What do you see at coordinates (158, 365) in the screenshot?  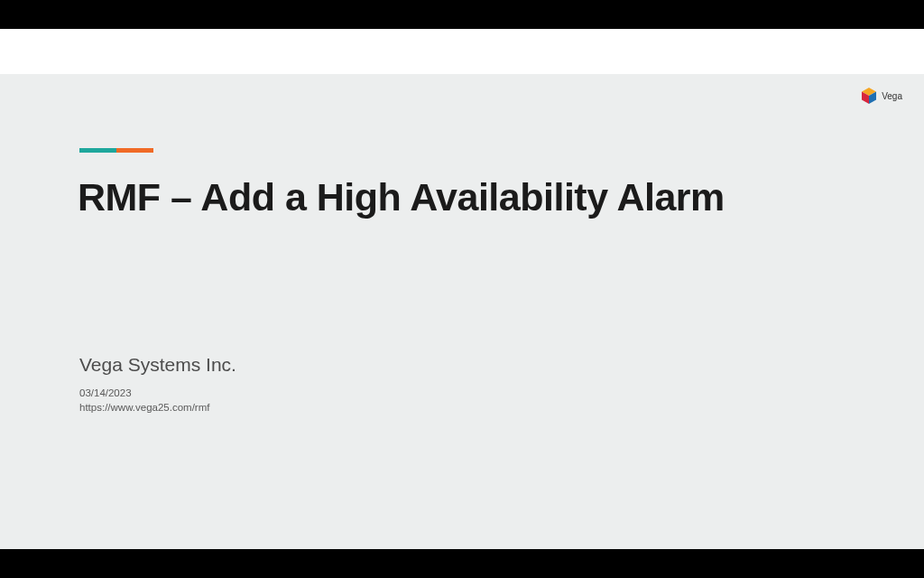 I see `company-name: Vega Systems Inc.` at bounding box center [158, 365].